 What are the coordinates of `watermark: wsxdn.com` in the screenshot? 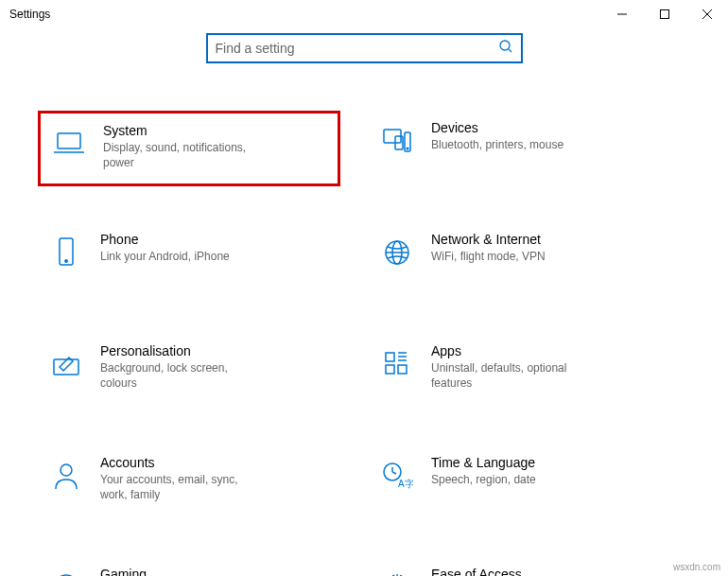 It's located at (697, 567).